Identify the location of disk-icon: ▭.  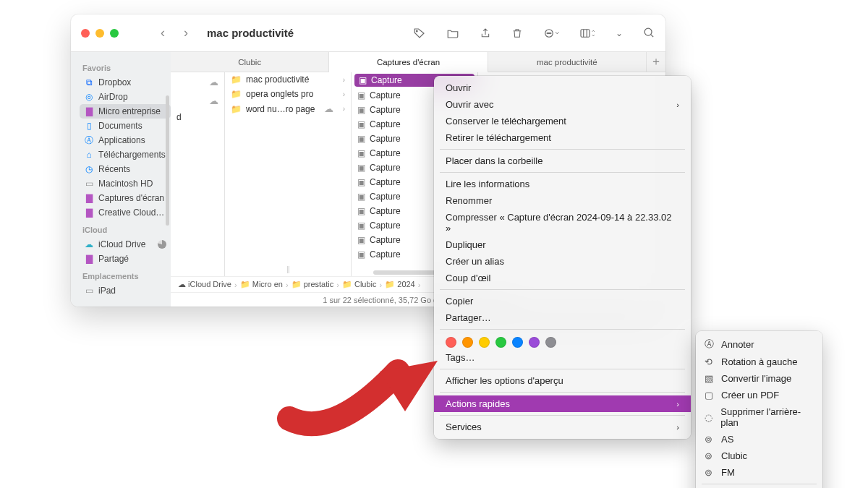
(89, 184).